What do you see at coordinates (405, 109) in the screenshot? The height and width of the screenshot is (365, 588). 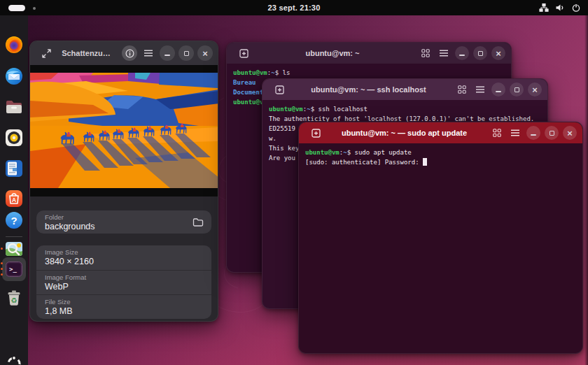 I see `prompt-line: ubuntu@vm:~$ ssh localhost` at bounding box center [405, 109].